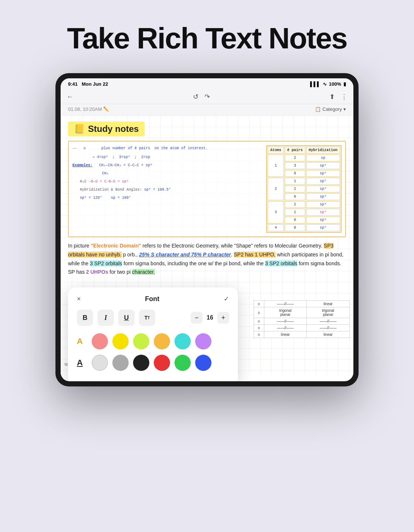  What do you see at coordinates (281, 263) in the screenshot?
I see `highlight-sp2-orbitals: 3 SP2 orbitals` at bounding box center [281, 263].